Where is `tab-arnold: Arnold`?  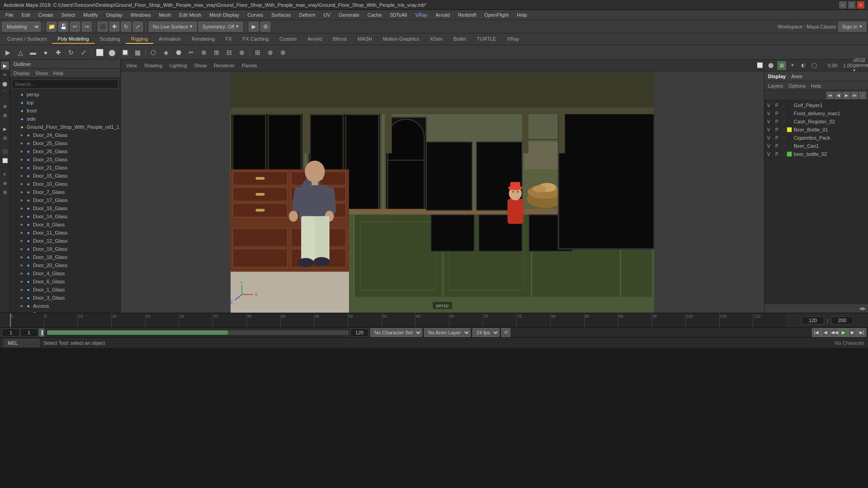 tab-arnold: Arnold is located at coordinates (315, 39).